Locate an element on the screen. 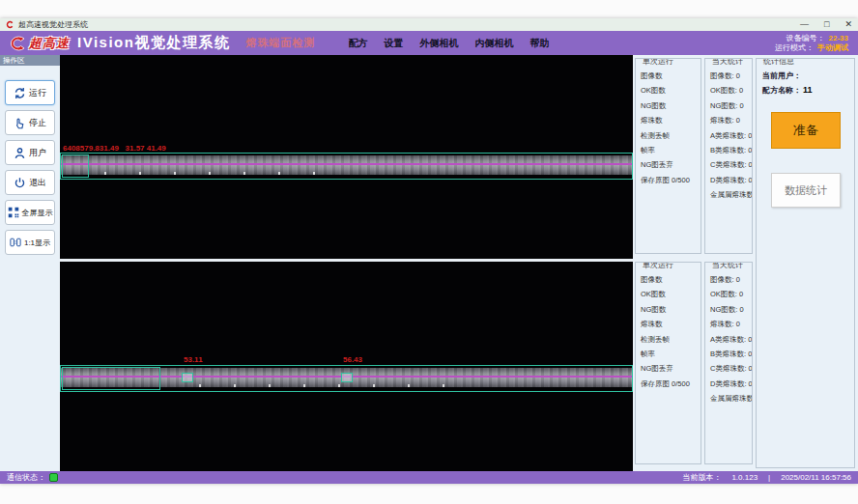 The image size is (858, 504). status-bar: 通信状态： 当前版本： 1.0.123 | 2025/02/11 16:57:5… is located at coordinates (429, 477).